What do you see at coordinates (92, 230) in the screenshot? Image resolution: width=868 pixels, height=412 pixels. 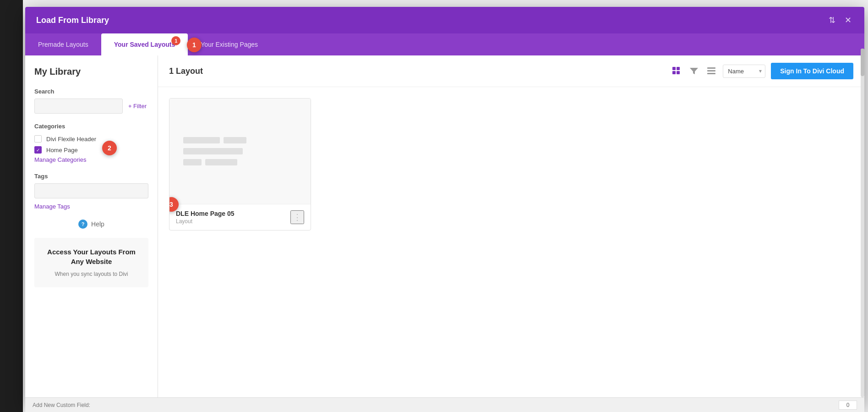 I see `library-sidebar: My Library Search + Filter Categories Di…` at bounding box center [92, 230].